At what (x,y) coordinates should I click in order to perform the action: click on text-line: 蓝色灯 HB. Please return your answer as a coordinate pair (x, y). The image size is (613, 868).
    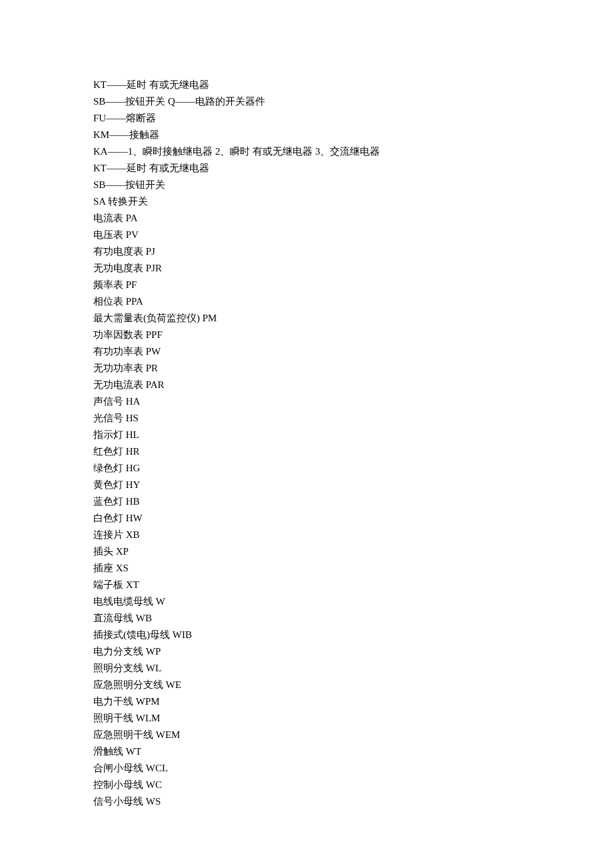
    Looking at the image, I should click on (306, 501).